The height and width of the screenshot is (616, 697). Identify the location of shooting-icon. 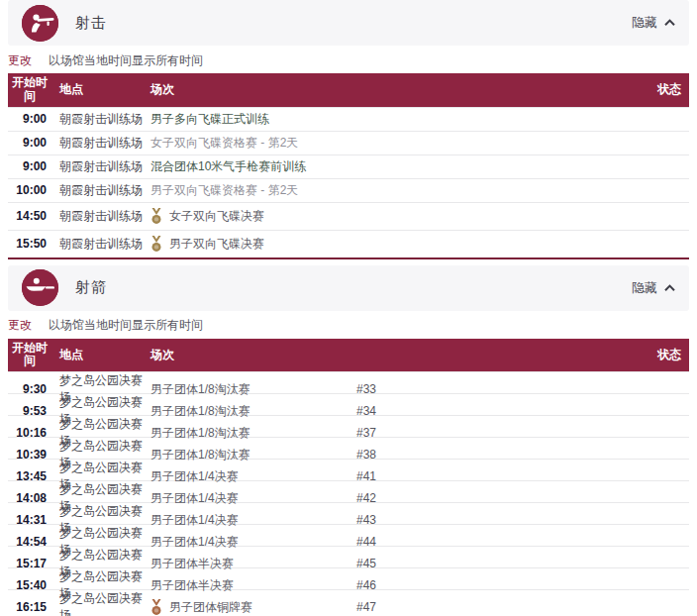
(40, 24).